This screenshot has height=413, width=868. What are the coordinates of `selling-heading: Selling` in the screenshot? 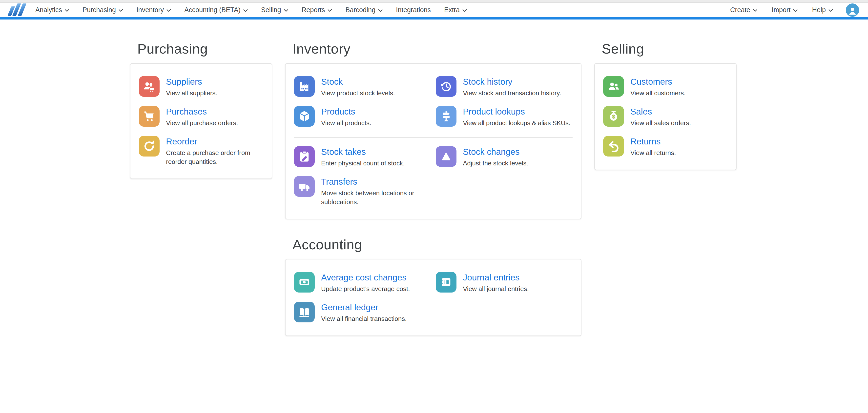 It's located at (669, 49).